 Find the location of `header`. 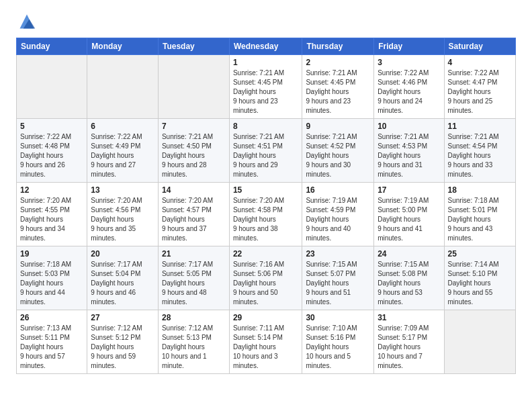

header is located at coordinates (266, 21).